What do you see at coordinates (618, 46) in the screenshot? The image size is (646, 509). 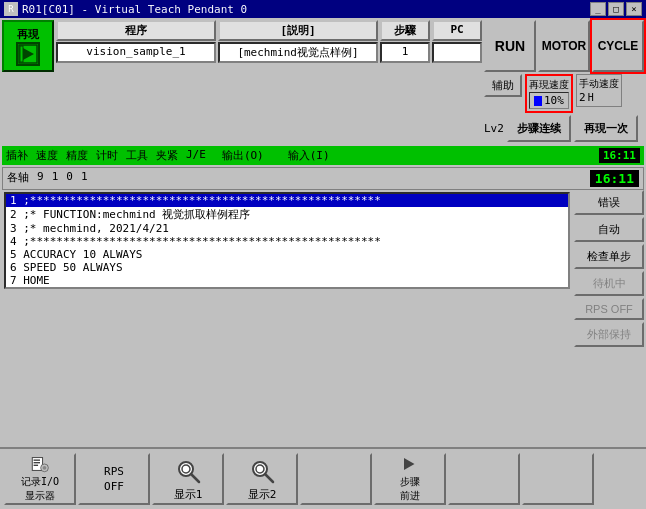 I see `cycle-label: CYCLE` at bounding box center [618, 46].